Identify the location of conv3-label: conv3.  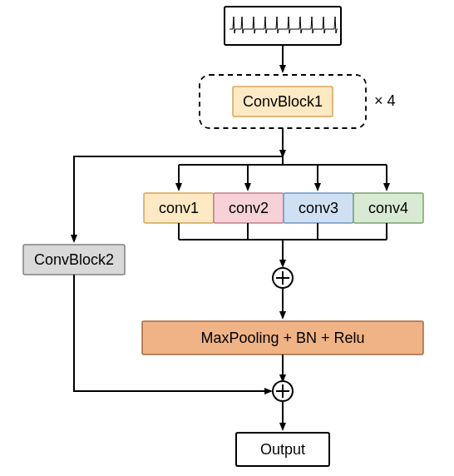
(318, 208).